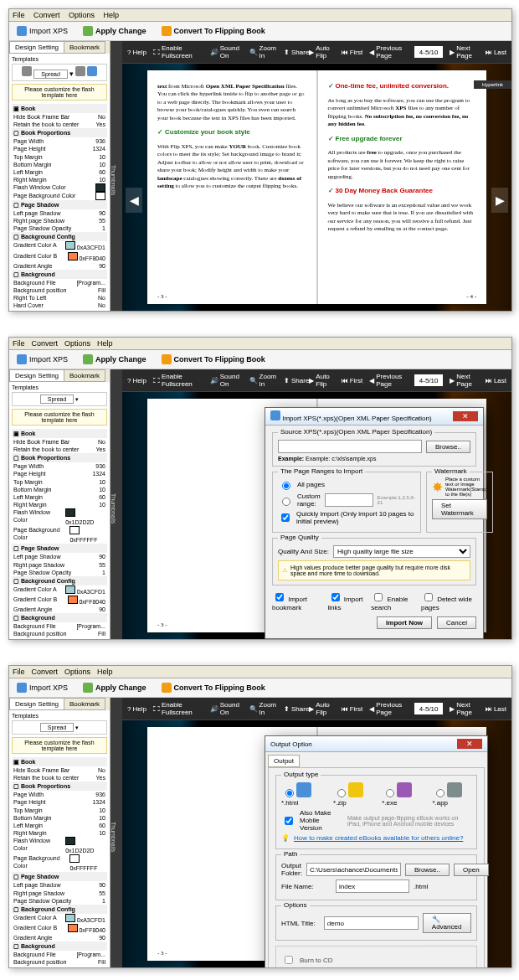 Image resolution: width=519 pixels, height=980 pixels. What do you see at coordinates (27, 71) in the screenshot?
I see `template-prev-icon` at bounding box center [27, 71].